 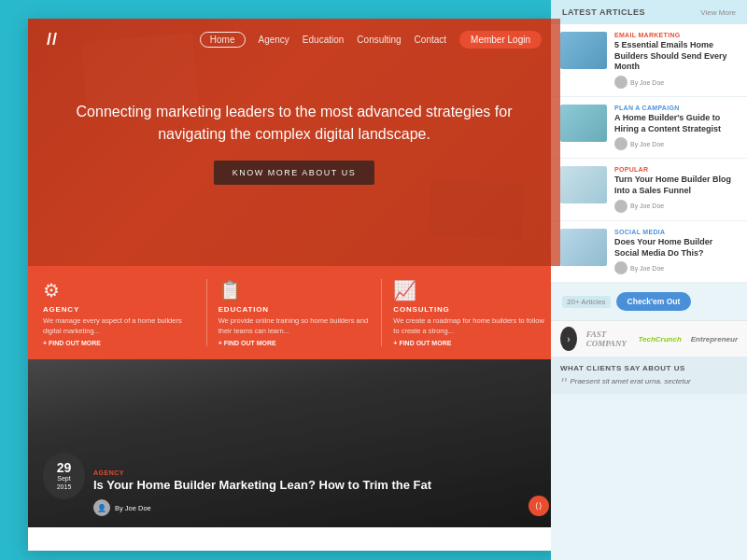 I want to click on service-consulting: 📈 CONSULTING We create a roadmap for hom…, so click(x=469, y=313).